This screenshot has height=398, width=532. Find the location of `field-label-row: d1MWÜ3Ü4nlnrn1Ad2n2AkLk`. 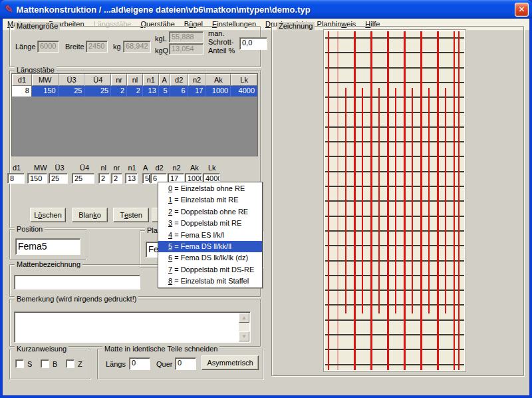

field-label-row: d1MWÜ3Ü4nlnrn1Ad2n2AkLk is located at coordinates (133, 168).